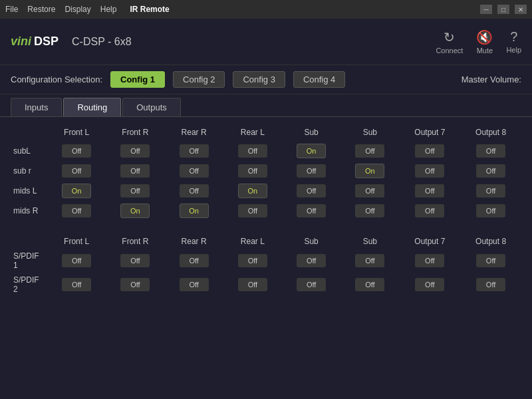 The height and width of the screenshot is (399, 532). Describe the element at coordinates (513, 37) in the screenshot. I see `help-icon: ?` at that location.